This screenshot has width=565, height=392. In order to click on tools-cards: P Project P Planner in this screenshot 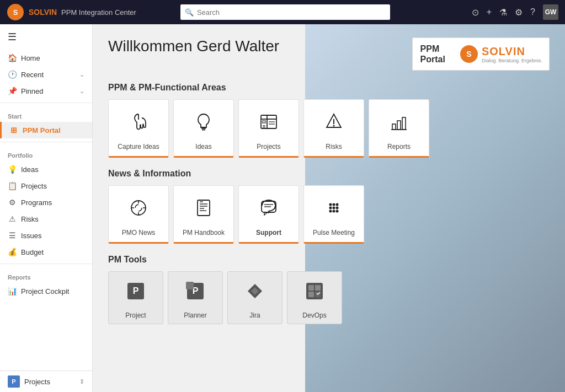, I will do `click(329, 298)`.